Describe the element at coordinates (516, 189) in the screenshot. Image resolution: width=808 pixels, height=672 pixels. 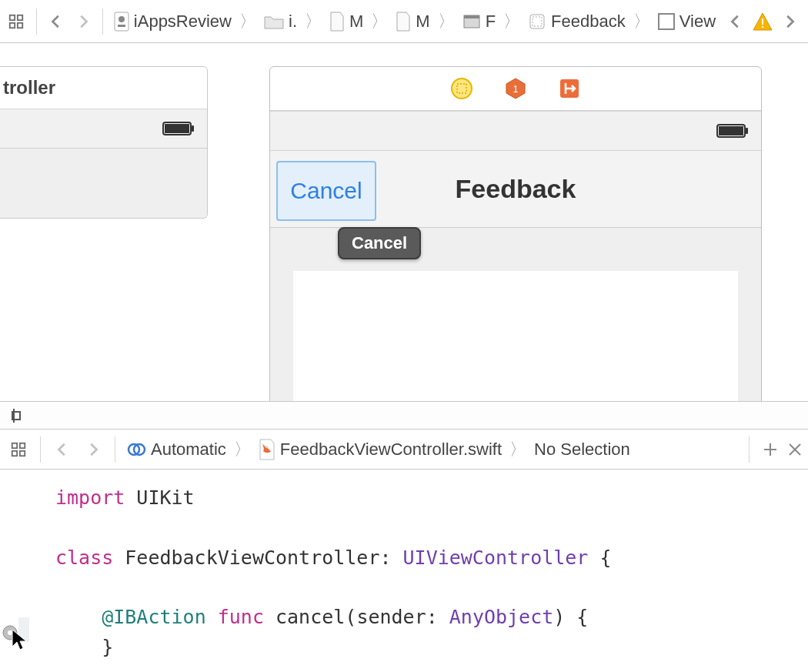
I see `nav-title-text: Feedback` at that location.